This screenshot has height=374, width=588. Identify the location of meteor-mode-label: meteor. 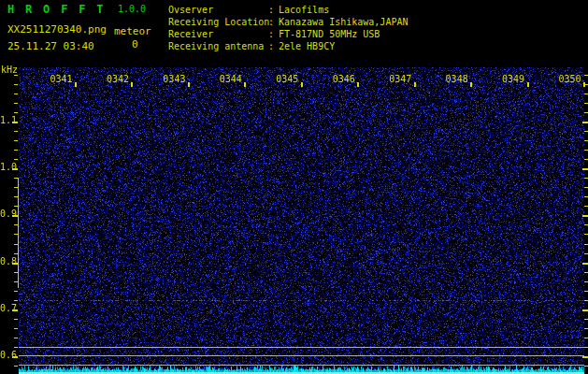
(133, 32).